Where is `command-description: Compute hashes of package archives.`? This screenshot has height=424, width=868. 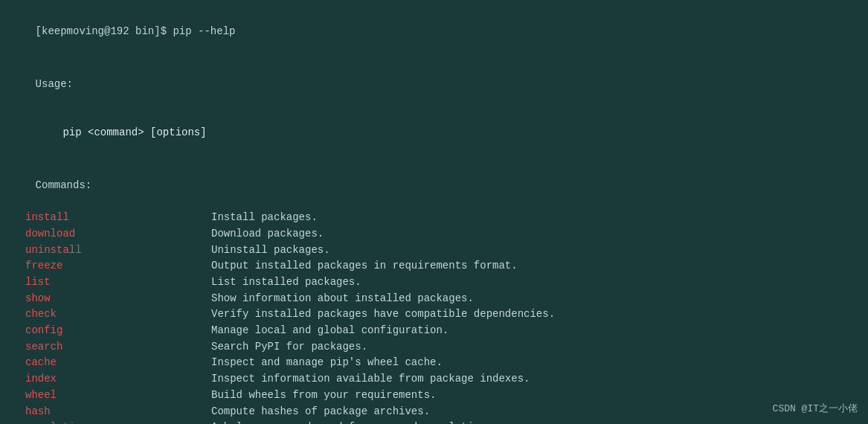 command-description: Compute hashes of package archives. is located at coordinates (321, 412).